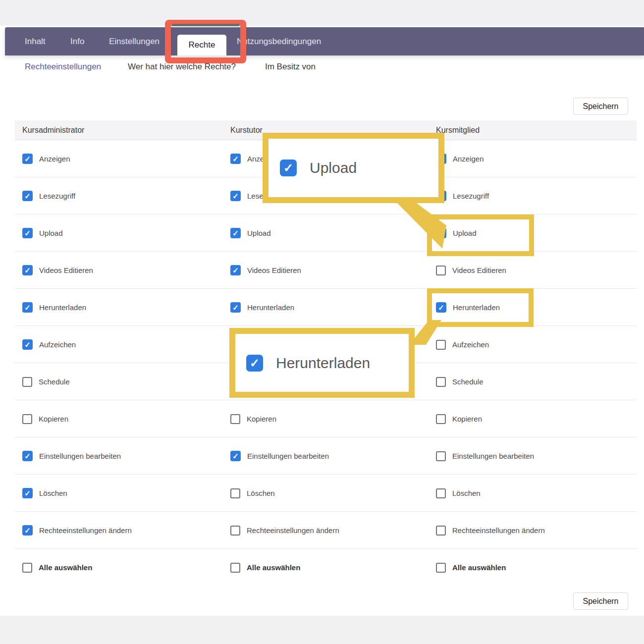  I want to click on callout-herunterladen-checkbox: ✓, so click(255, 363).